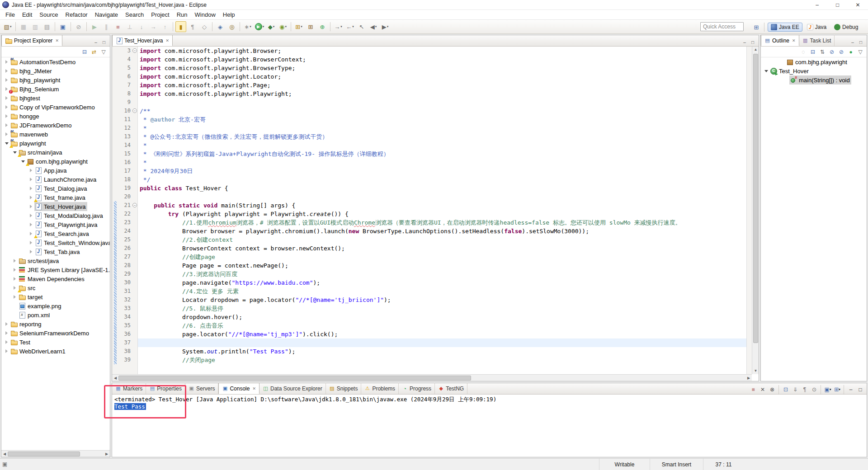 The image size is (868, 470). Describe the element at coordinates (248, 27) in the screenshot. I see `external-tools-button: ∗▾` at that location.